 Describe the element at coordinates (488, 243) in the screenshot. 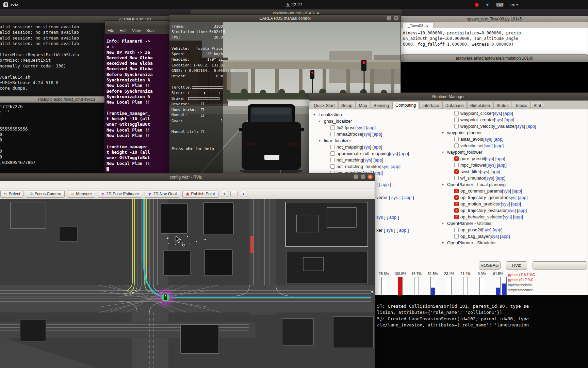

I see `tree-group-openplanner-simulator: ▾OpenPlanner - Simulator` at that location.